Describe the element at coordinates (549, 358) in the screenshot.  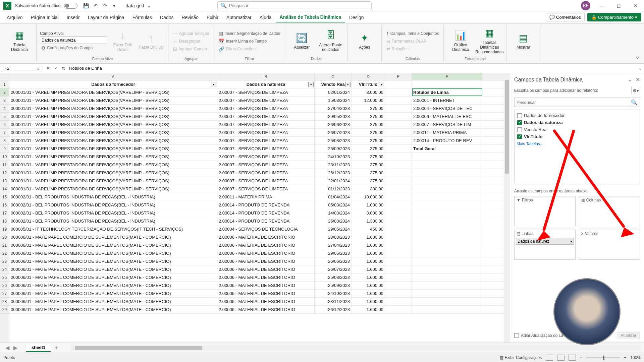
I see `view-normal-icon` at that location.